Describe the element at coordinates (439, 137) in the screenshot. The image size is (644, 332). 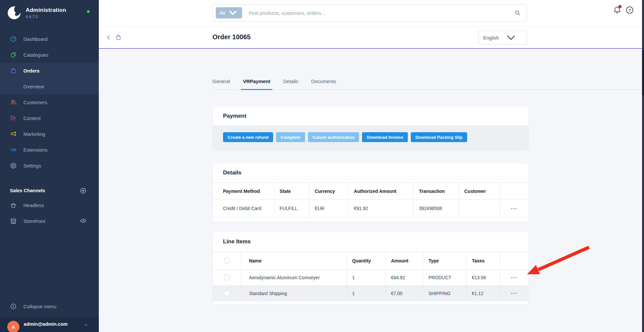
I see `download-packing-slip-button: Download Packing Slip` at that location.